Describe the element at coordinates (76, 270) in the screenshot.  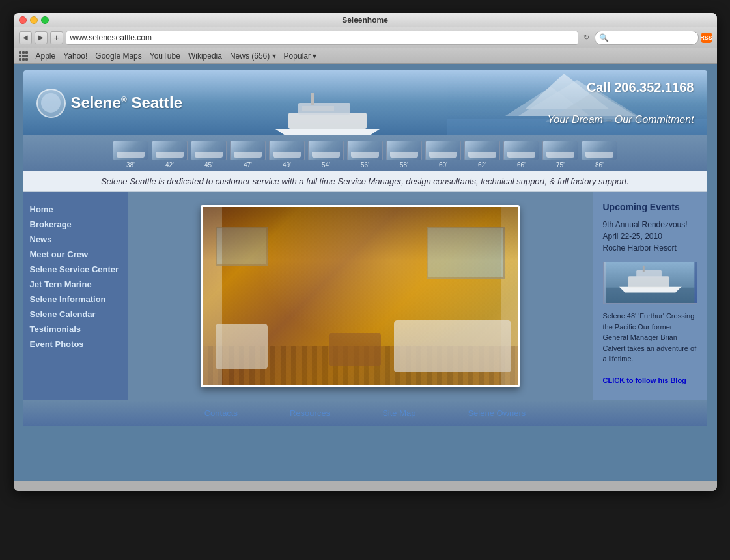
I see `sidebar-link-service: Selene Service Center` at that location.